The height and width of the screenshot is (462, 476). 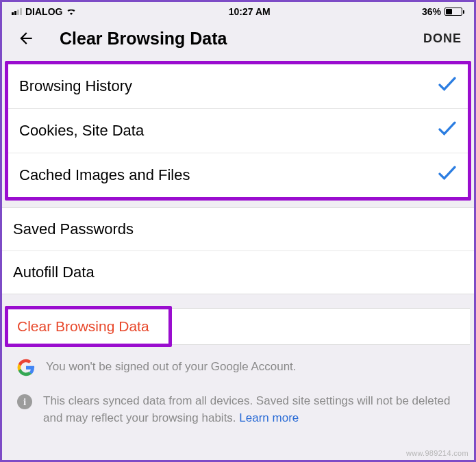 I want to click on back-button, so click(x=26, y=38).